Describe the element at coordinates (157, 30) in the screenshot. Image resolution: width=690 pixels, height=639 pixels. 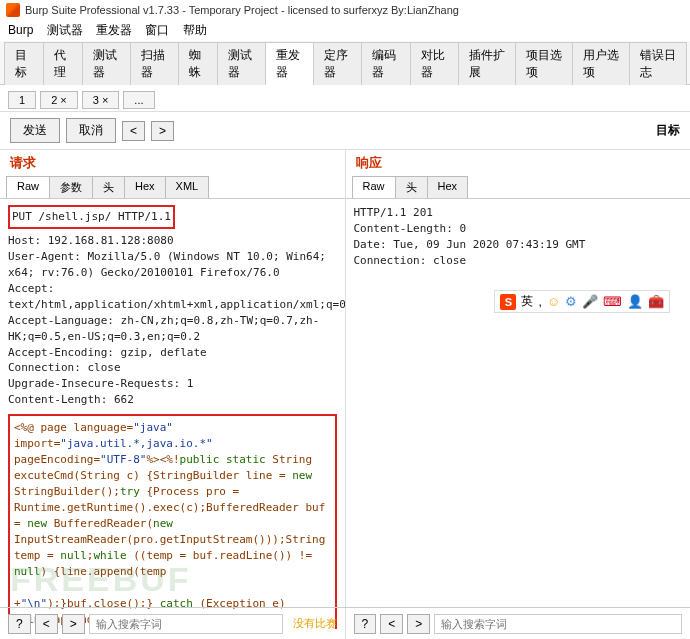
I see `menu-window: 窗口` at that location.